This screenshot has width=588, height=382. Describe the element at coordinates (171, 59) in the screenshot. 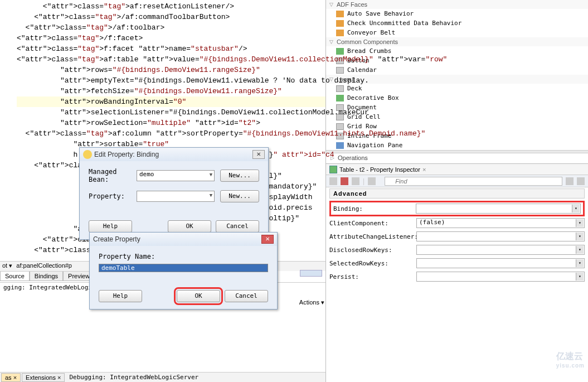

I see `code-line: <"attr">class="tag">af:table "attr">valu…` at that location.